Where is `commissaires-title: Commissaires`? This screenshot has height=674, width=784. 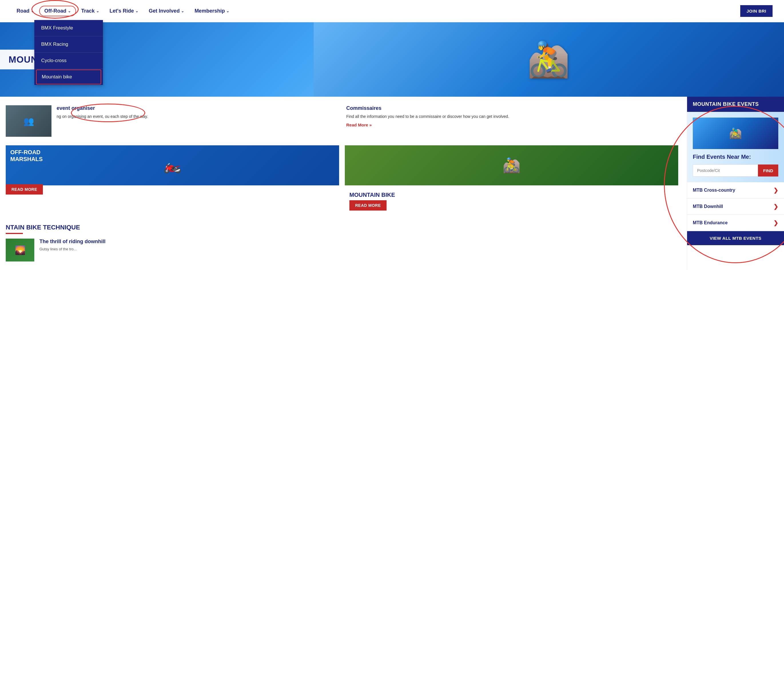 commissaires-title: Commissaires is located at coordinates (512, 108).